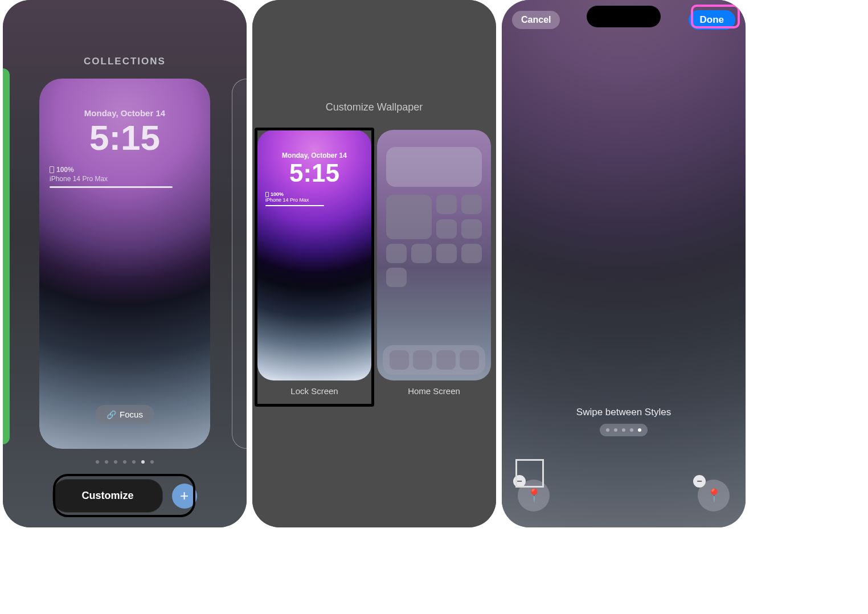  I want to click on flashlight-button-right: − 📍, so click(714, 496).